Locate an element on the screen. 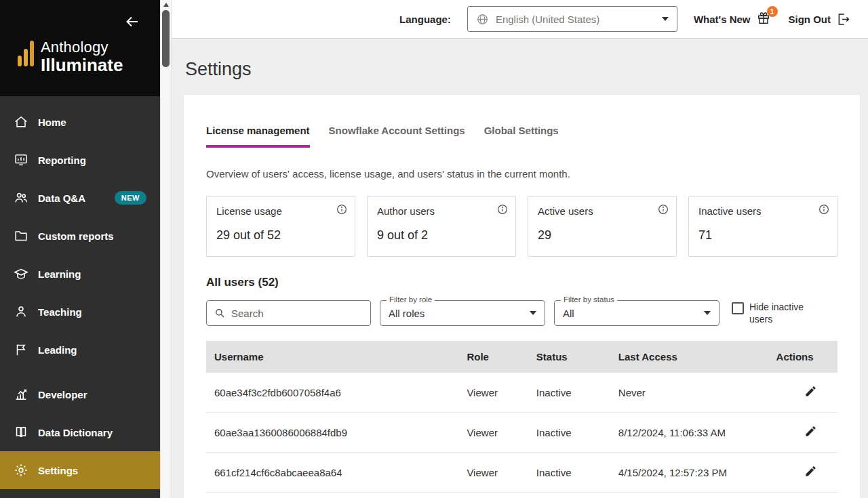  cell-username: 661cf214cf6c8abcaeea8a64 is located at coordinates (332, 473).